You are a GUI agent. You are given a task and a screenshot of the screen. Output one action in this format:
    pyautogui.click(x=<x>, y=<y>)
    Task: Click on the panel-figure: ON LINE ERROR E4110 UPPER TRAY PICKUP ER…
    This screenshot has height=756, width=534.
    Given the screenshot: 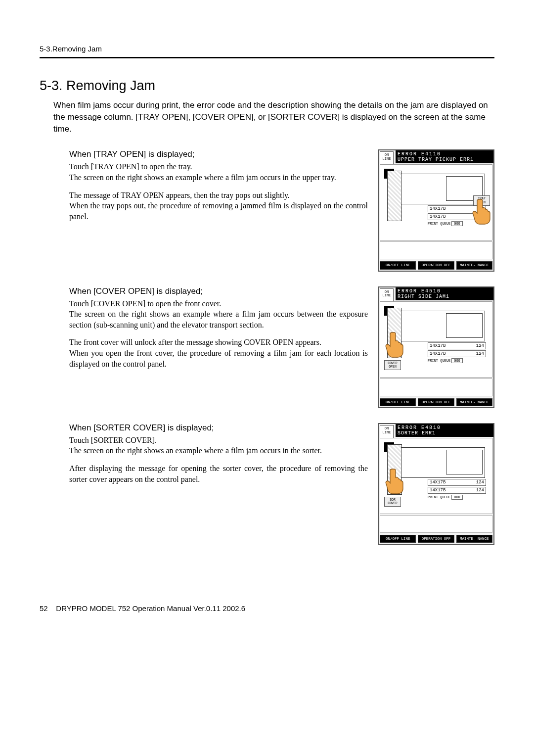 What is the action you would take?
    pyautogui.click(x=436, y=210)
    